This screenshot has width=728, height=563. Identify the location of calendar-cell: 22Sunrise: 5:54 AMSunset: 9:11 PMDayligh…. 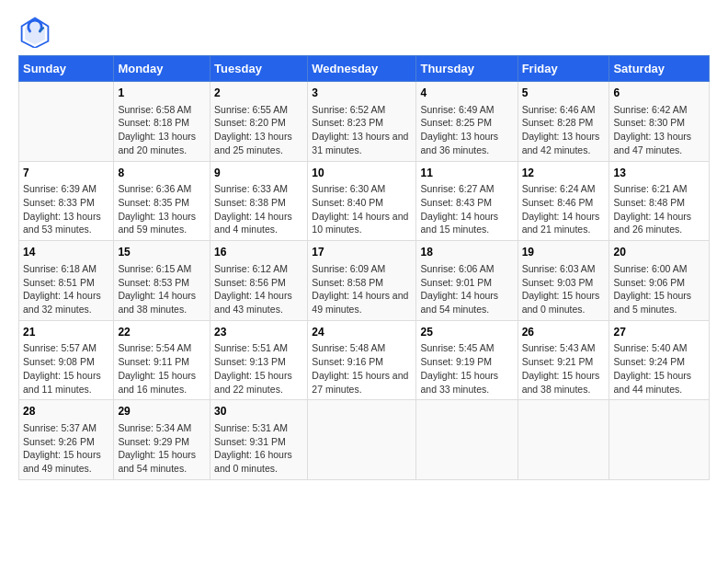
(162, 361).